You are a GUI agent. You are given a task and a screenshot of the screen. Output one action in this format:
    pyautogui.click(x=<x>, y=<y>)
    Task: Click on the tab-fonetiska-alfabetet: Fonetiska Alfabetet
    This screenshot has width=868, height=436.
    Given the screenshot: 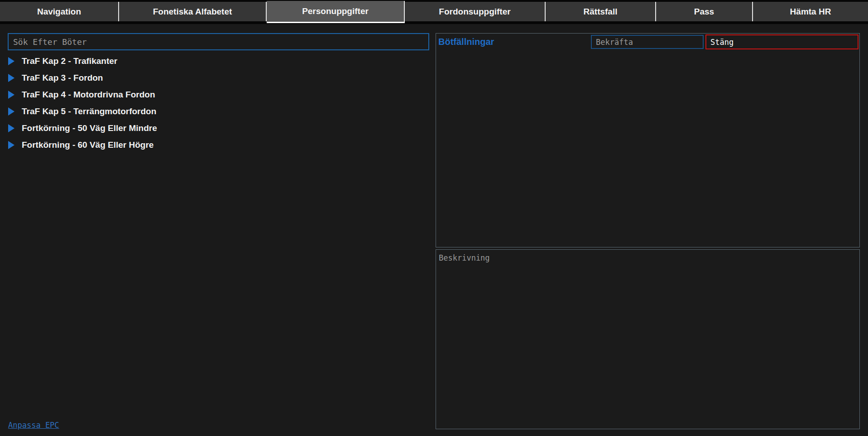 What is the action you would take?
    pyautogui.click(x=193, y=12)
    